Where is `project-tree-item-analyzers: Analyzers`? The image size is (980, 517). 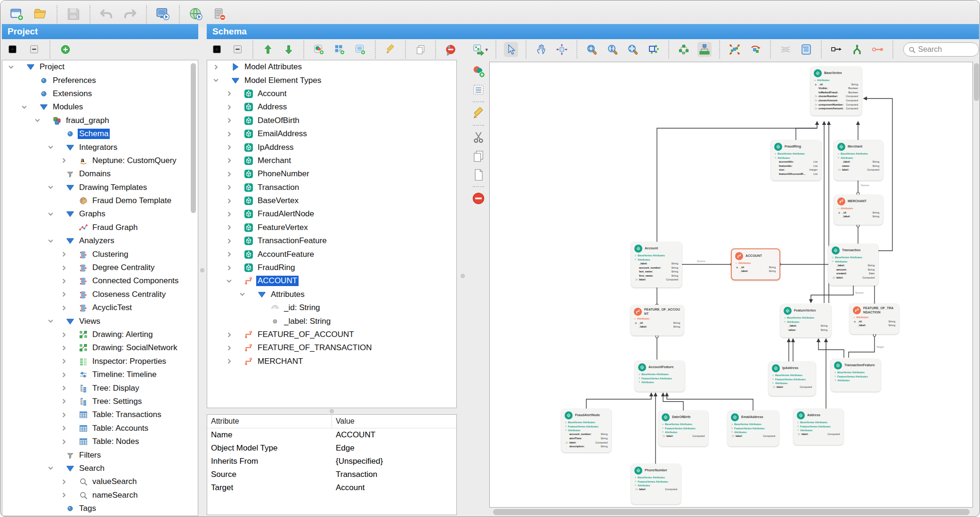 project-tree-item-analyzers: Analyzers is located at coordinates (100, 241).